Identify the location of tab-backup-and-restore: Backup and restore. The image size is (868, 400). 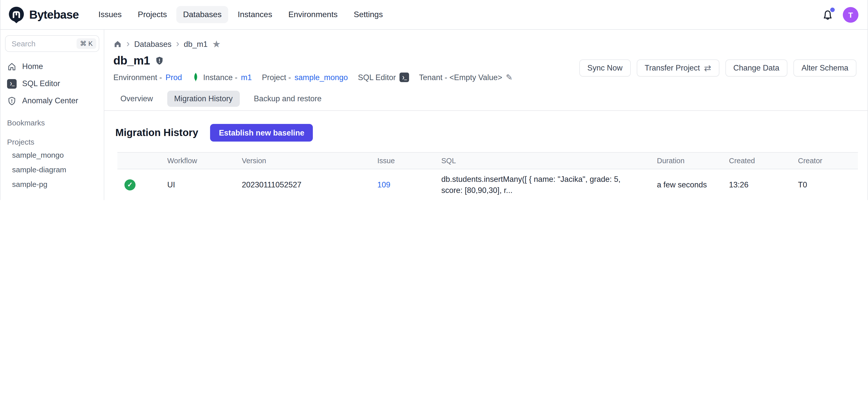
(288, 99).